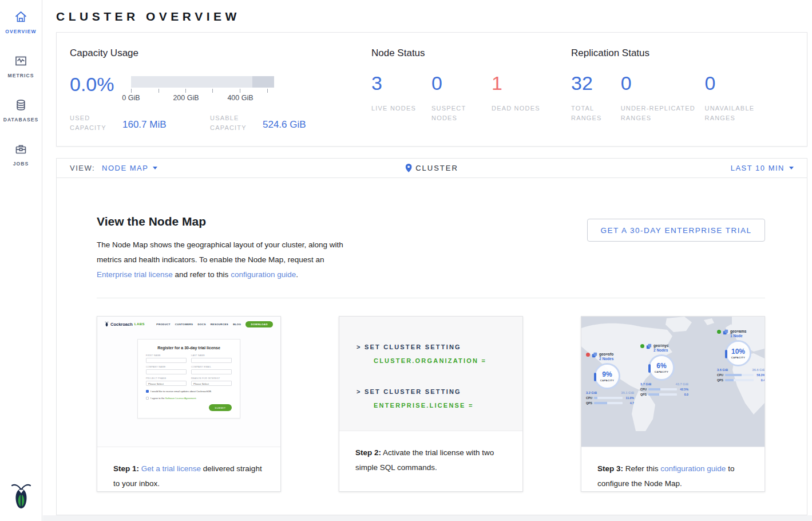 This screenshot has width=812, height=521. What do you see at coordinates (402, 109) in the screenshot?
I see `live-nodes-label: LIVE NODES` at bounding box center [402, 109].